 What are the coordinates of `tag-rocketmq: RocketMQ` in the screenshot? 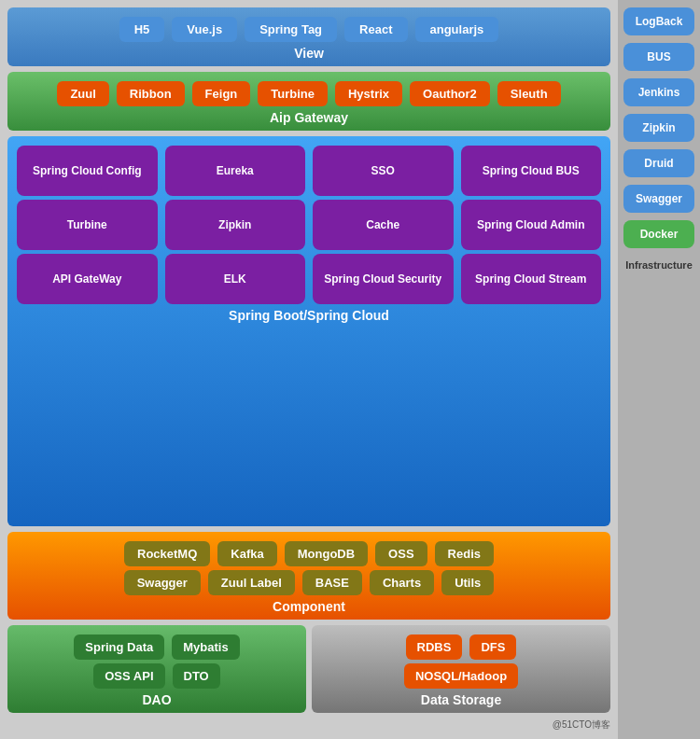 It's located at (167, 554).